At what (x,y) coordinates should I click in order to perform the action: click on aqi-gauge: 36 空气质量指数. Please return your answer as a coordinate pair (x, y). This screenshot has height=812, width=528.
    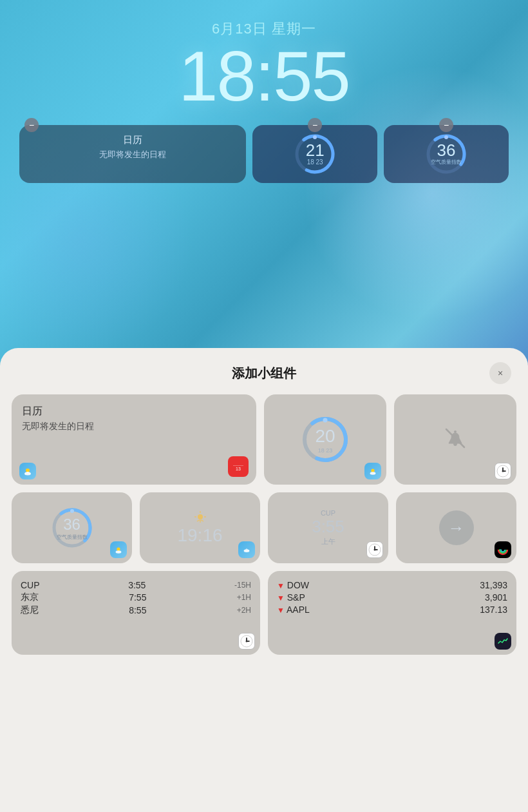
    Looking at the image, I should click on (446, 154).